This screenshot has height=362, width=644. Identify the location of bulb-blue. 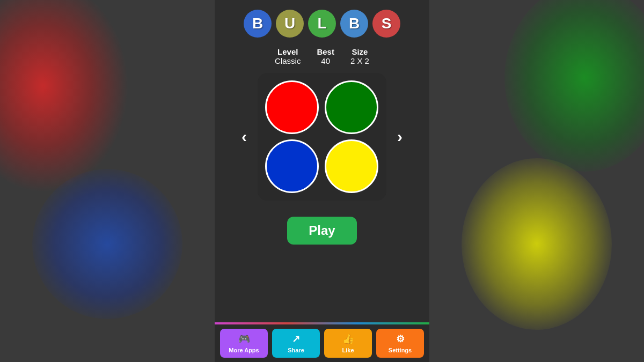
(292, 166).